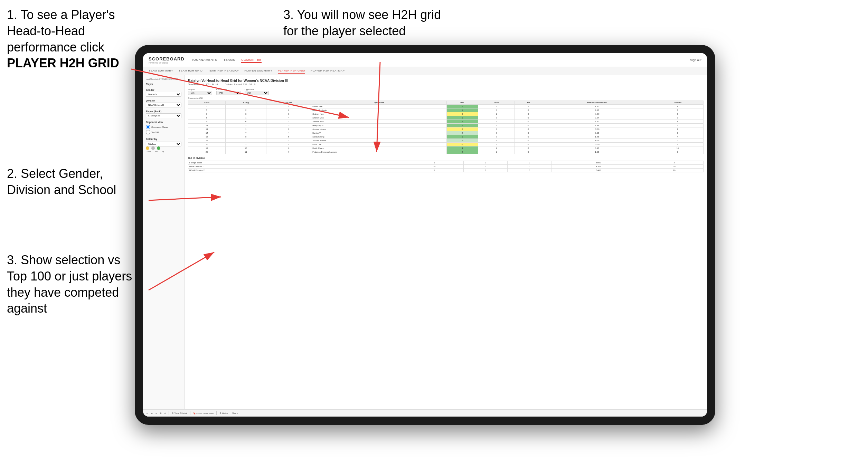 Image resolution: width=868 pixels, height=467 pixels. I want to click on col-win: Win, so click(462, 103).